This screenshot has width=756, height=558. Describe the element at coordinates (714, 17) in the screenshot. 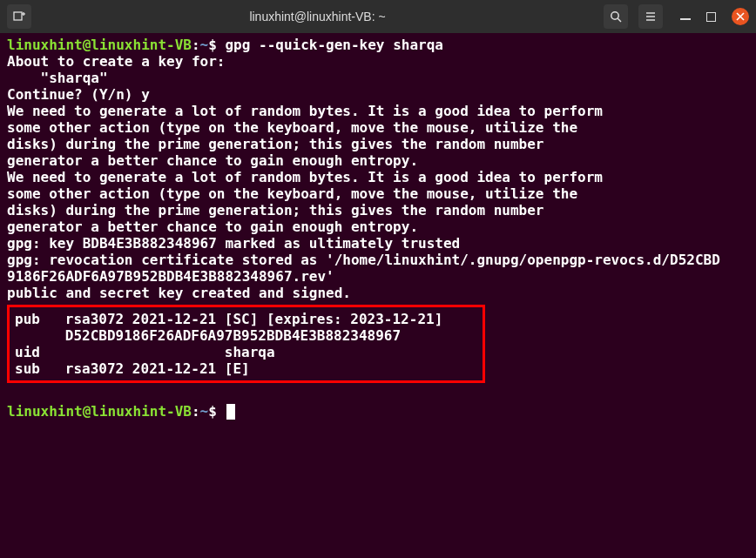

I see `window-controls` at that location.